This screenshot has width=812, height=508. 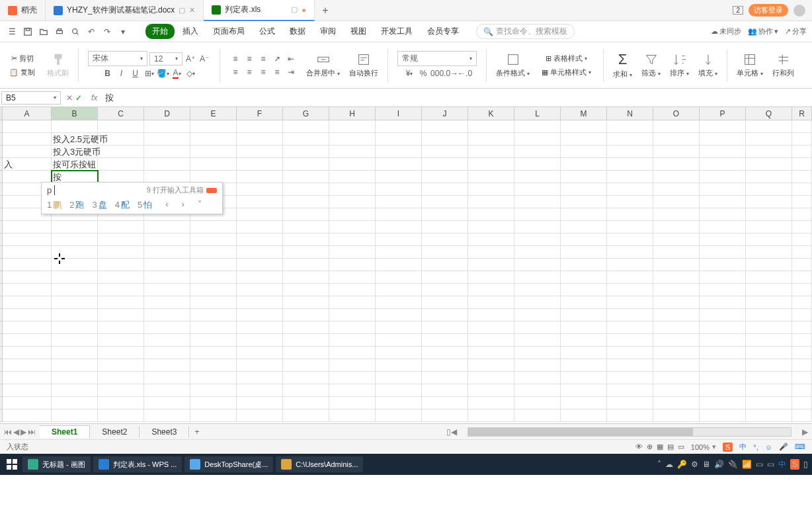 I want to click on cell-Q17, so click(x=769, y=328).